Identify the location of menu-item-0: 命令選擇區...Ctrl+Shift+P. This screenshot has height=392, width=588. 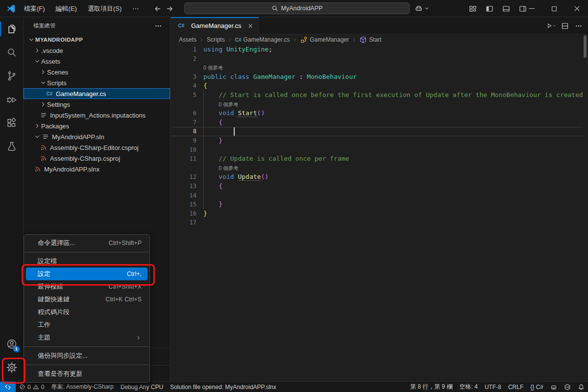
(87, 243).